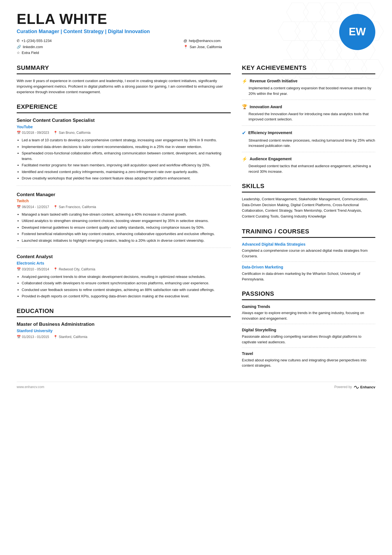  I want to click on brand-name: Enhancv, so click(368, 387).